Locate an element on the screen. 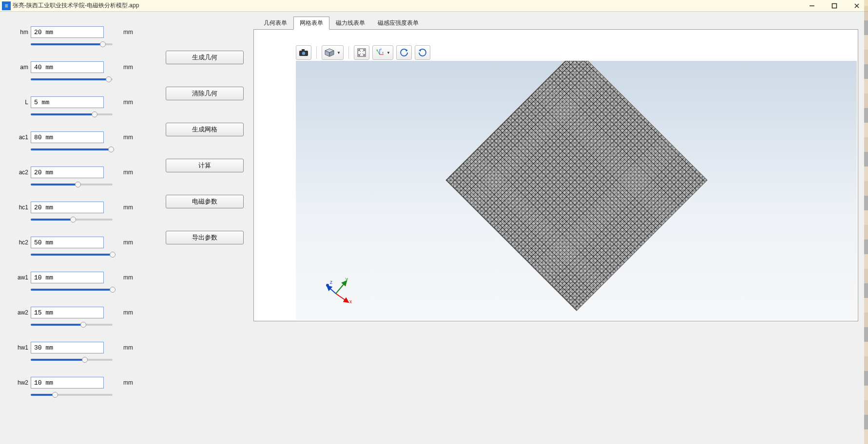 This screenshot has height=444, width=868. window-controls is located at coordinates (834, 6).